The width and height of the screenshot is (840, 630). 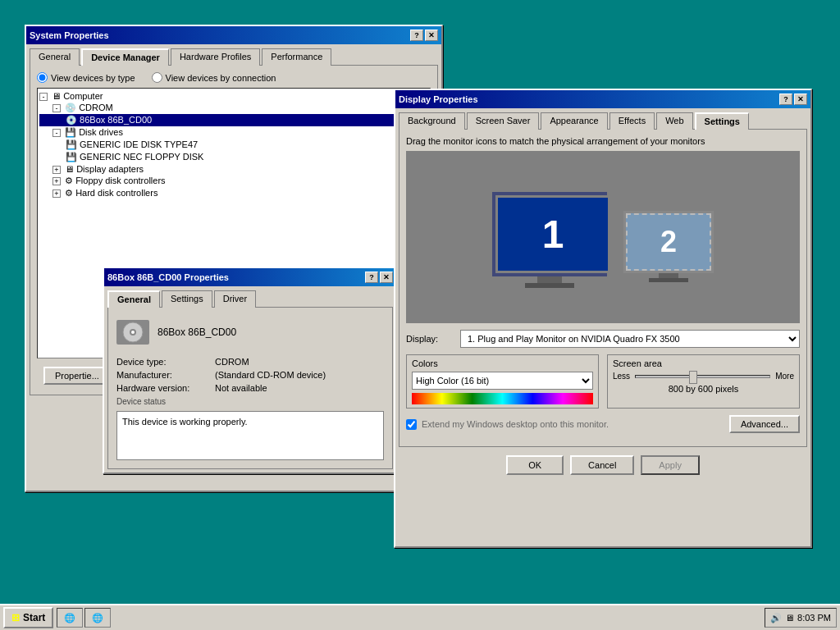 What do you see at coordinates (71, 132) in the screenshot?
I see `disk-icon: 💾` at bounding box center [71, 132].